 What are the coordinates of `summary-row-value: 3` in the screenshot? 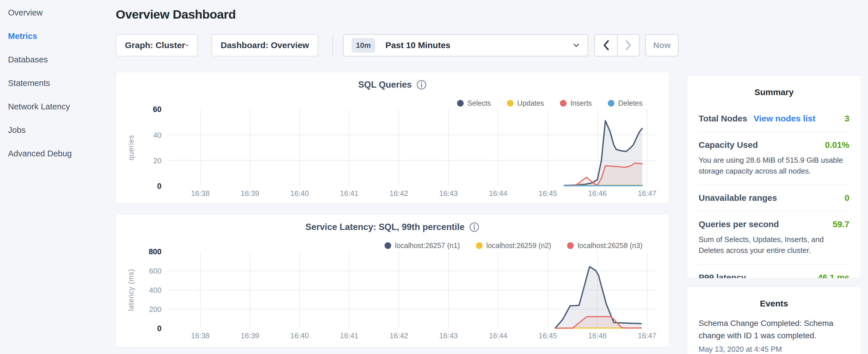 It's located at (847, 119).